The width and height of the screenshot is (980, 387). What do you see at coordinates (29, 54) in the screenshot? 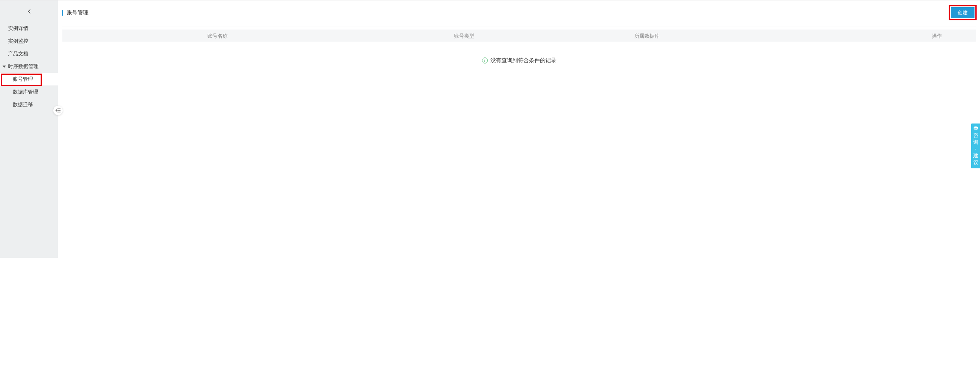
I see `sidebar-item-product-docs: 产品文档` at bounding box center [29, 54].